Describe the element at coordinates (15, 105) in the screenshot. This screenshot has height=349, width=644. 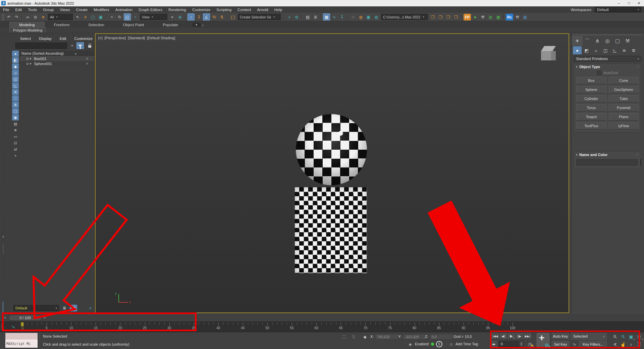
I see `display-bones-toggle: ⋔` at that location.